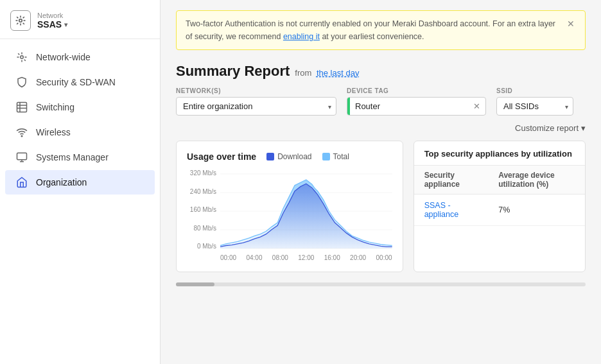 Image resolution: width=601 pixels, height=364 pixels. Describe the element at coordinates (500, 153) in the screenshot. I see `security-table-title: Top security appliances by utilization` at that location.